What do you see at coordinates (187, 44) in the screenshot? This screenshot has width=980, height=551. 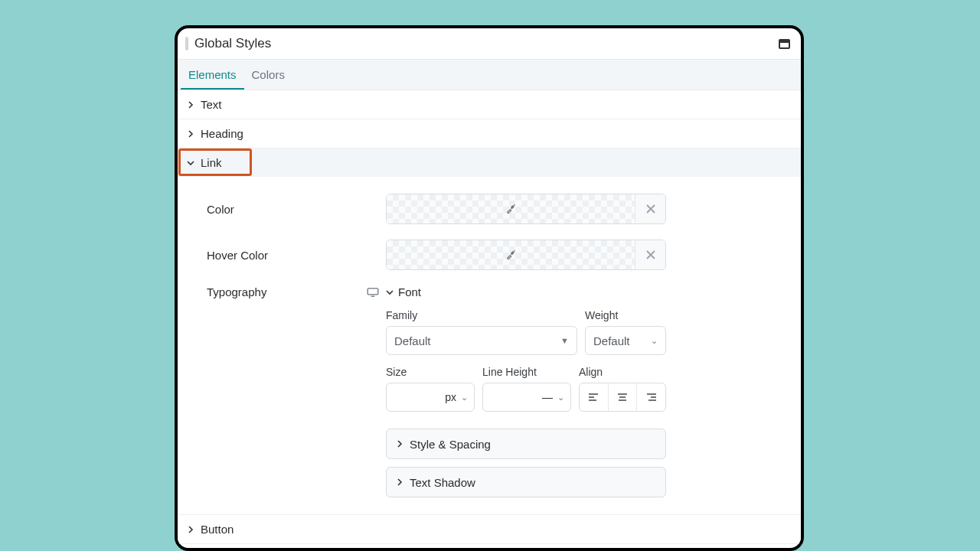 I see `drag-handle-icon` at bounding box center [187, 44].